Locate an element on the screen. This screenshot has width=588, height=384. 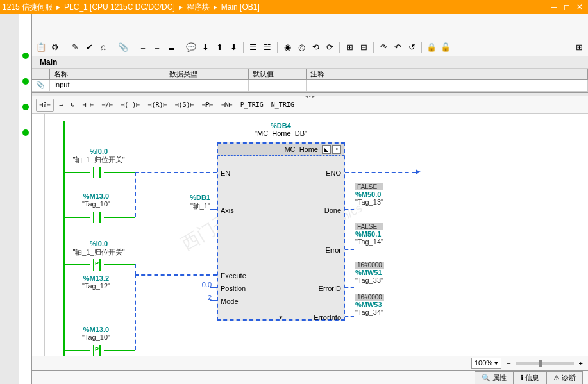
tb-btn: 🔒 is located at coordinates (432, 47).